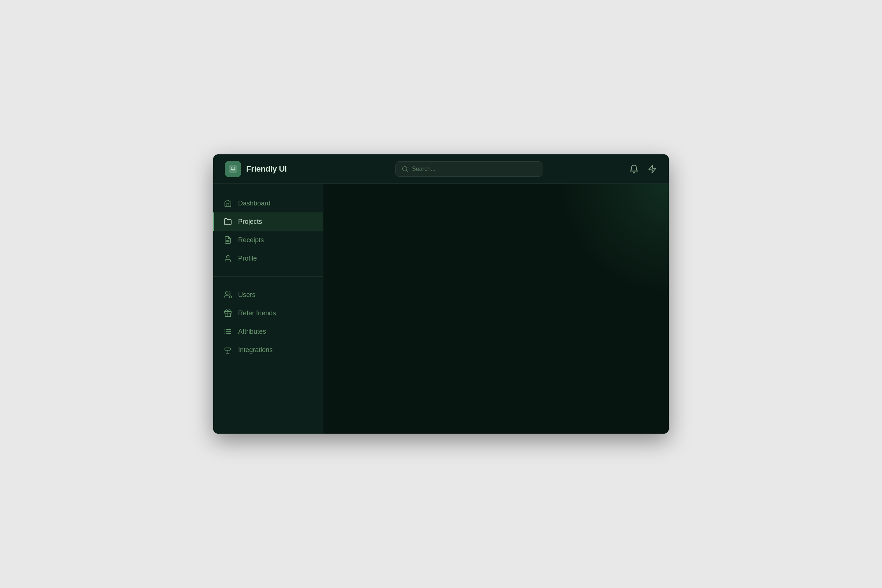 The width and height of the screenshot is (882, 588). I want to click on bell-icon, so click(634, 169).